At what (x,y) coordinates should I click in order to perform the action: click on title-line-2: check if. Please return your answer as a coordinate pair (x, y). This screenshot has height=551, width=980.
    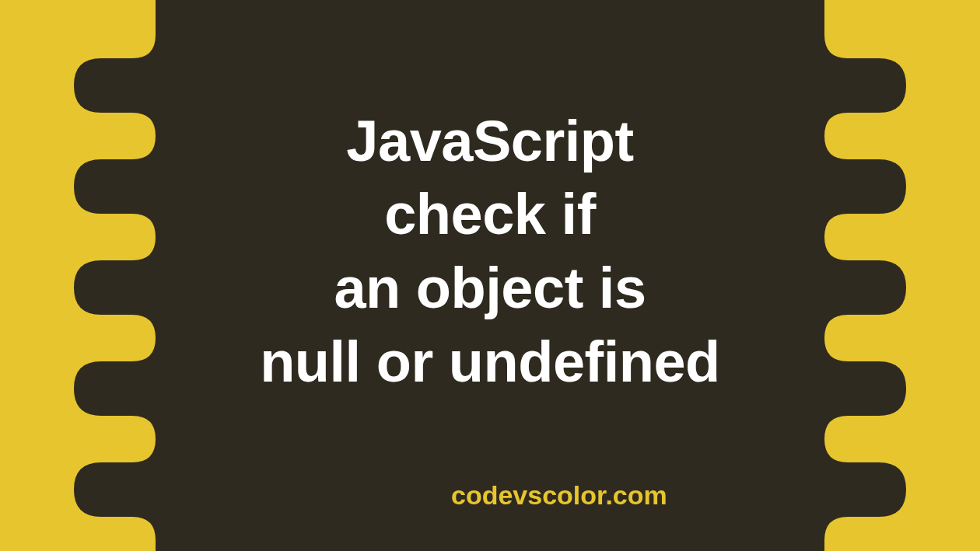
    Looking at the image, I should click on (490, 214).